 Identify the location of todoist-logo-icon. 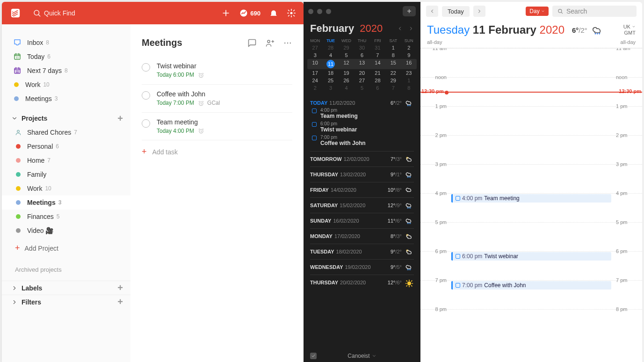
(15, 13).